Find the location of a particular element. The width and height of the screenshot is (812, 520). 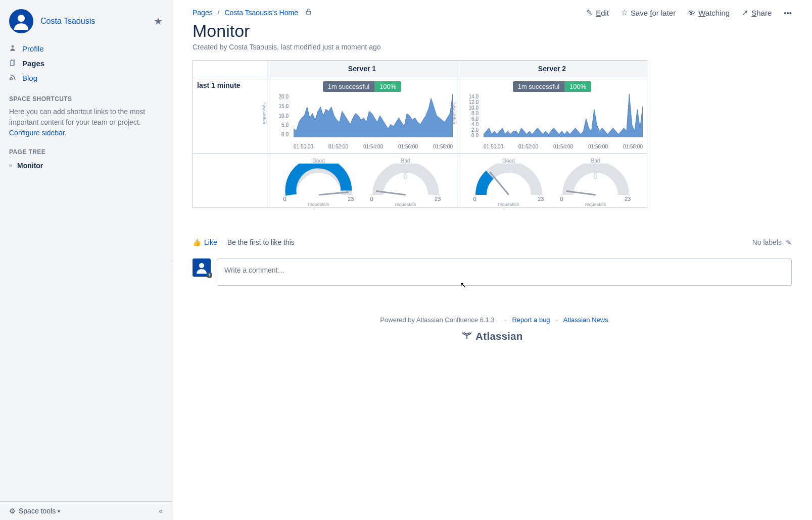

space-tools-link: Space tools is located at coordinates (37, 511).